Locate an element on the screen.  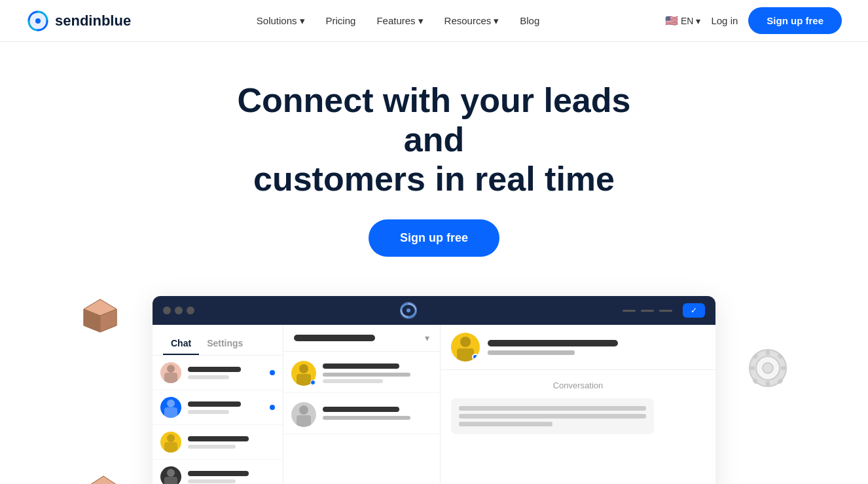
nav-links: Solutions Pricing Features Resources Blo… is located at coordinates (398, 21).